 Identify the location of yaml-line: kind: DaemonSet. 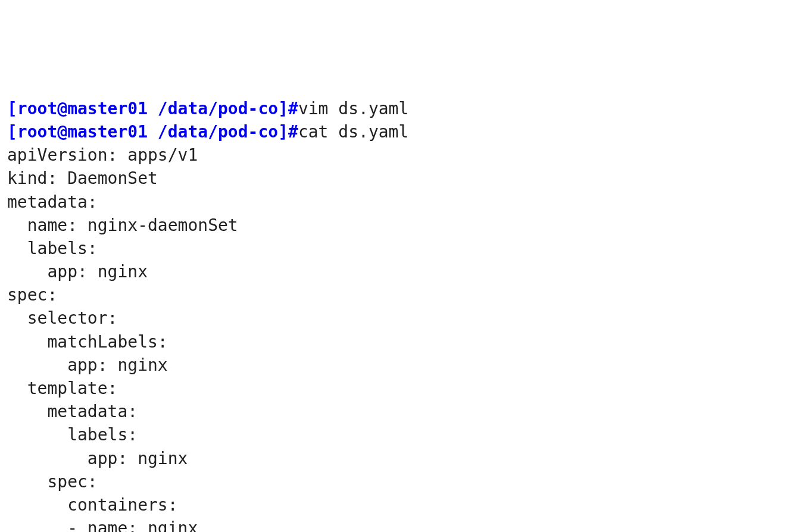
(396, 179).